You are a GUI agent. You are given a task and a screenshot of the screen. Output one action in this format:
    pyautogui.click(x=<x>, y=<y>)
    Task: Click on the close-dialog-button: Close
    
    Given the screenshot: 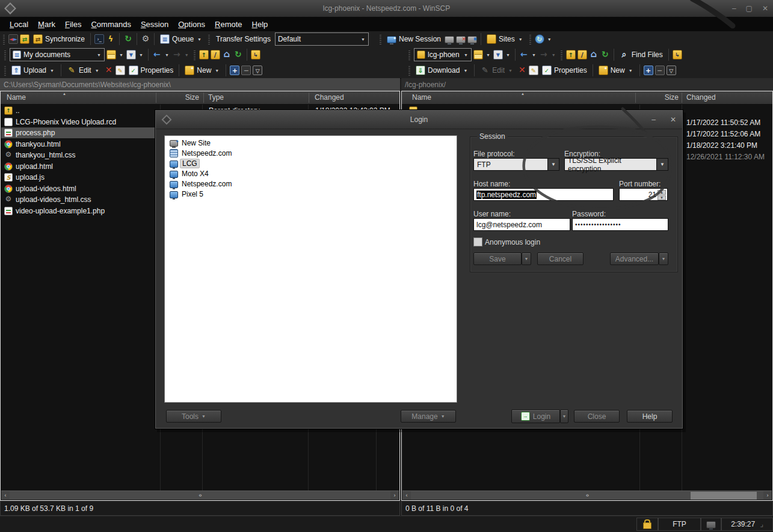 What is the action you would take?
    pyautogui.click(x=597, y=416)
    